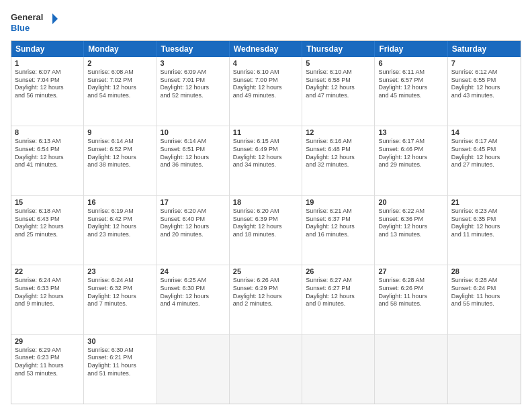  What do you see at coordinates (266, 161) in the screenshot?
I see `calendar-cell: 11 Sunrise: 6:15 AM Sunset: 6:49 PM Dayl…` at bounding box center [266, 161].